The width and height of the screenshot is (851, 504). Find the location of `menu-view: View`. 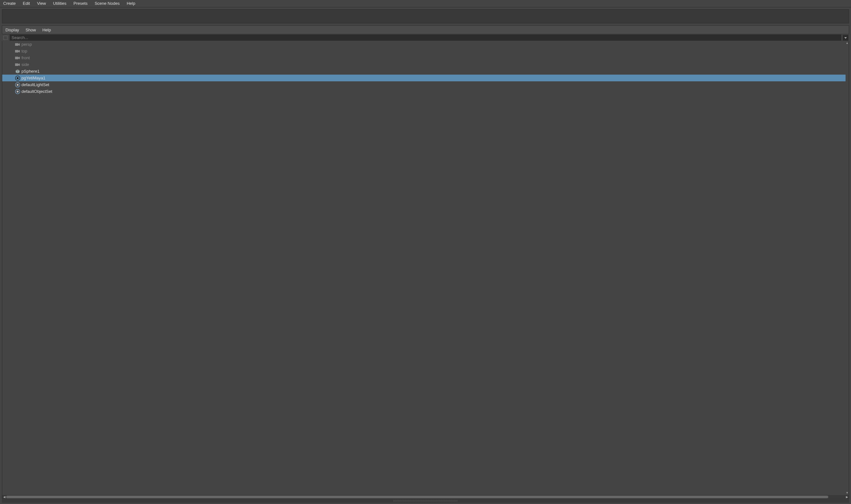

menu-view: View is located at coordinates (41, 3).